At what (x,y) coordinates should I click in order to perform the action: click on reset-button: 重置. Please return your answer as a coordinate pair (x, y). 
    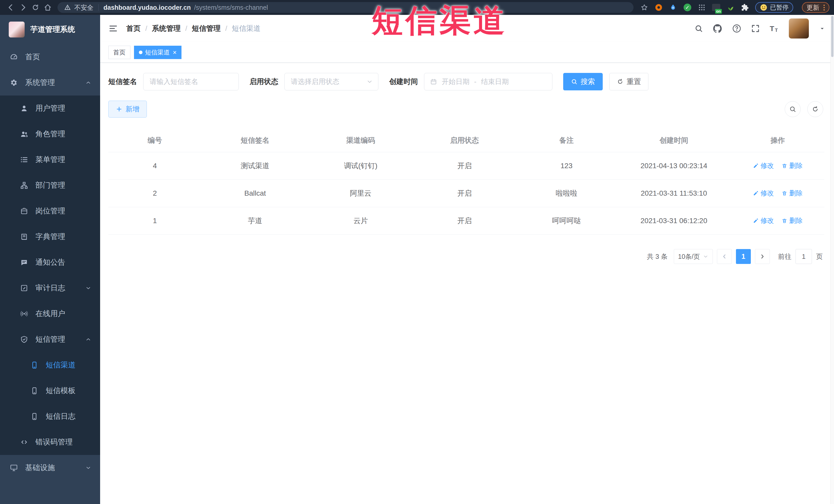
    Looking at the image, I should click on (629, 82).